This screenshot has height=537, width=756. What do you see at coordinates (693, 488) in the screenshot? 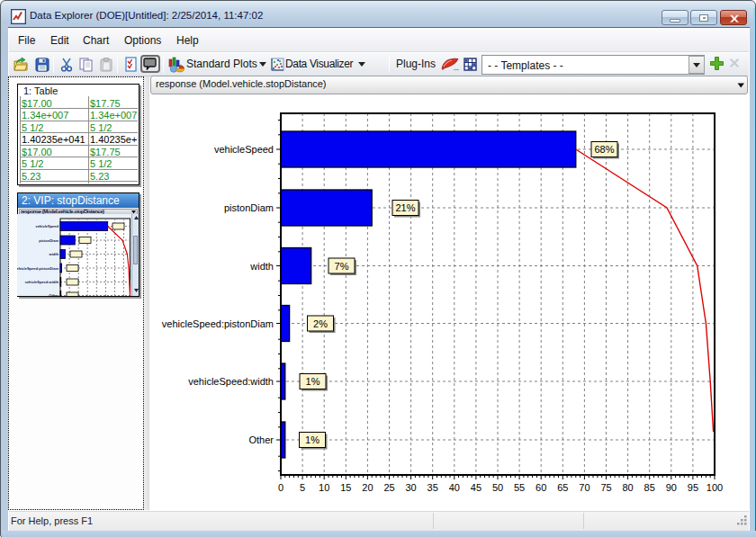
I see `svg-text: 95` at bounding box center [693, 488].